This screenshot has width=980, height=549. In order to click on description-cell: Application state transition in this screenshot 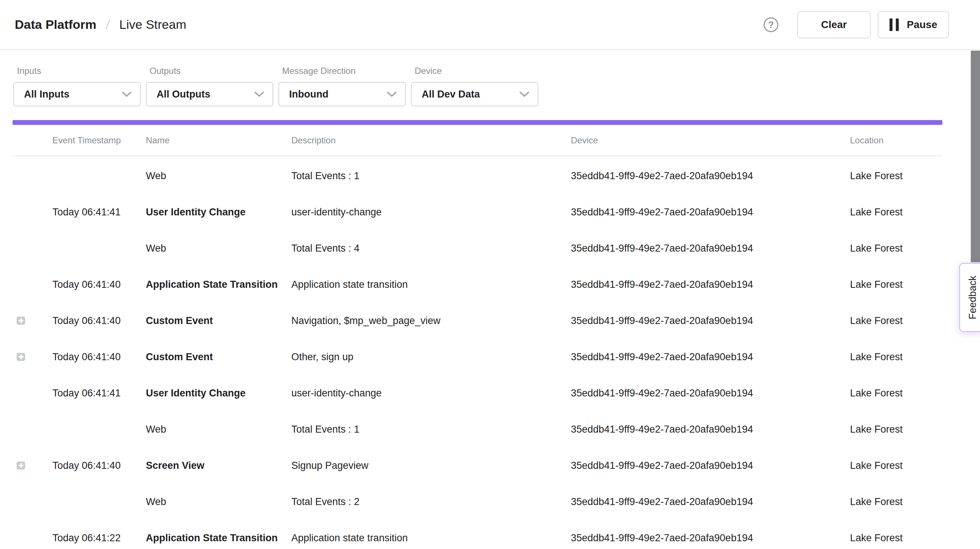, I will do `click(350, 285)`.